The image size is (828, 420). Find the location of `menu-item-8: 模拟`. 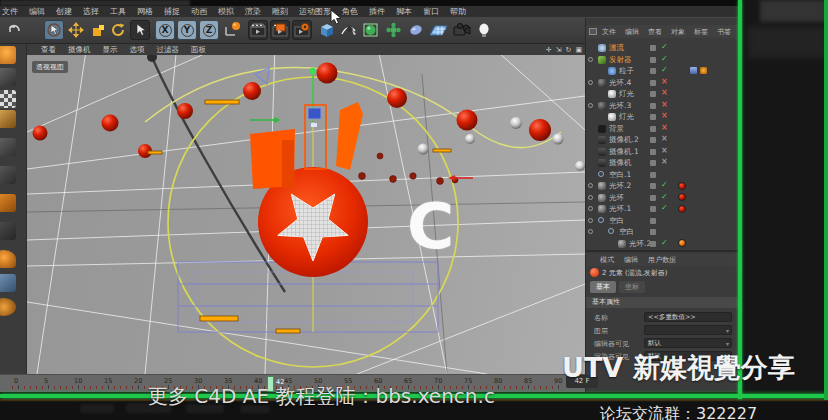

menu-item-8: 模拟 is located at coordinates (226, 12).